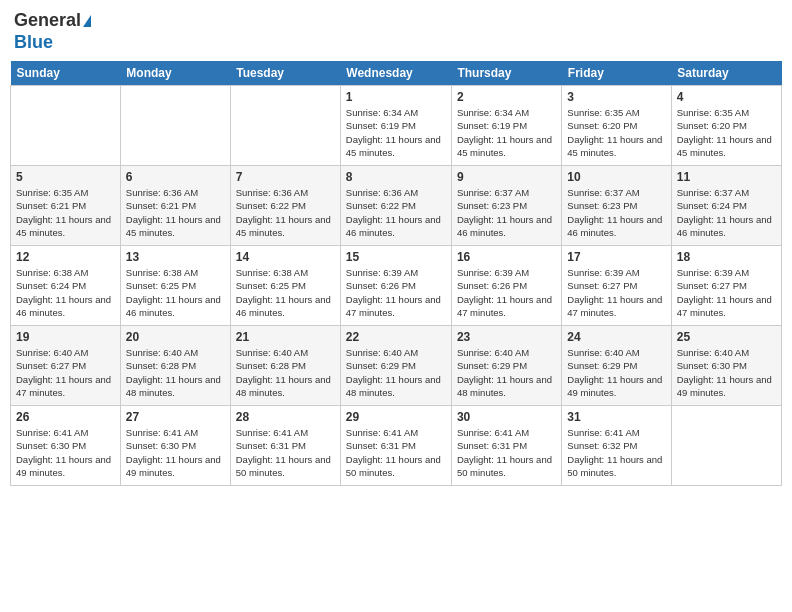 The height and width of the screenshot is (612, 792). Describe the element at coordinates (66, 366) in the screenshot. I see `calendar-cell: 19Sunrise: 6:40 AM Sunset: 6:27 PM Dayli…` at that location.